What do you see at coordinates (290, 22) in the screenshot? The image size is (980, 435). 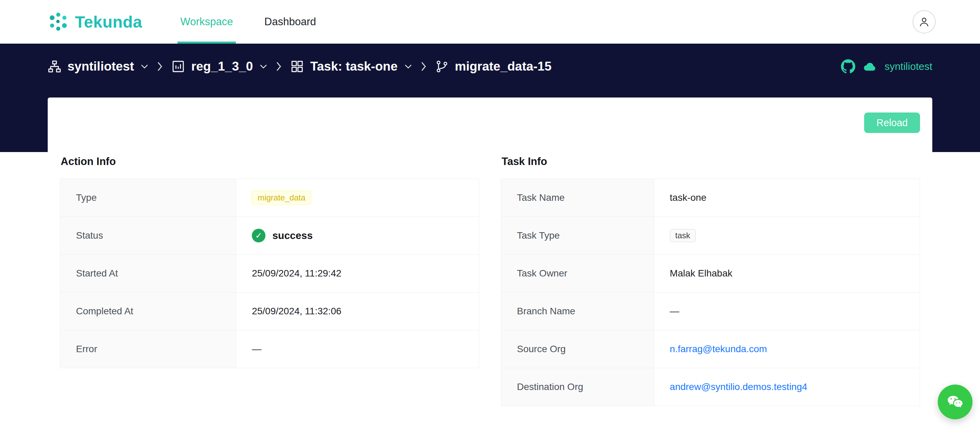 I see `tab-dashboard: Dashboard` at bounding box center [290, 22].